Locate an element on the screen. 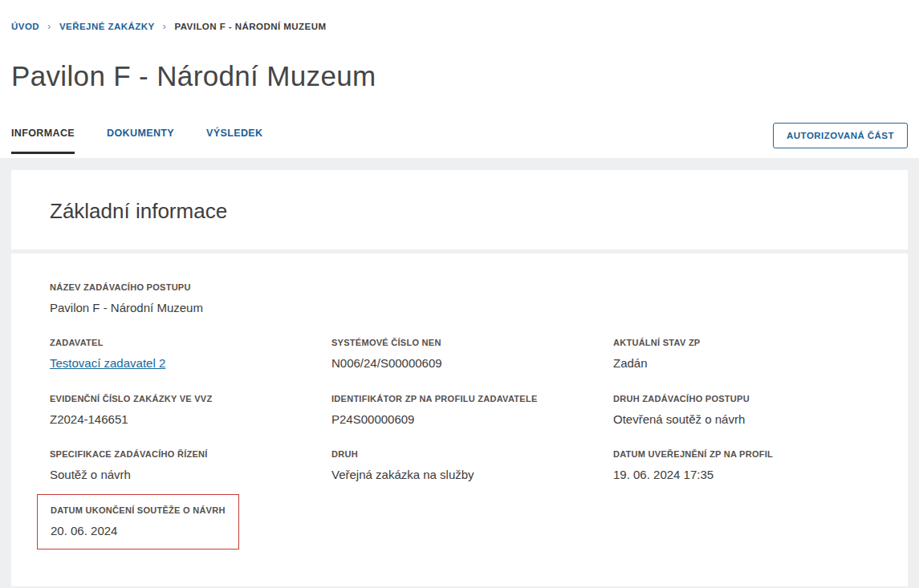  field-aktualni-stav-zp: AKTUÁLNÍ STAV ZP Zadán is located at coordinates (745, 355).